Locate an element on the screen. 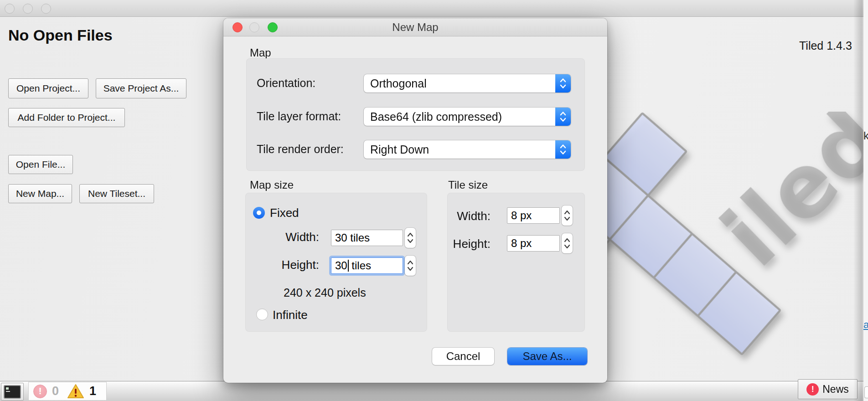  map-height-input: 30 tiles is located at coordinates (367, 266).